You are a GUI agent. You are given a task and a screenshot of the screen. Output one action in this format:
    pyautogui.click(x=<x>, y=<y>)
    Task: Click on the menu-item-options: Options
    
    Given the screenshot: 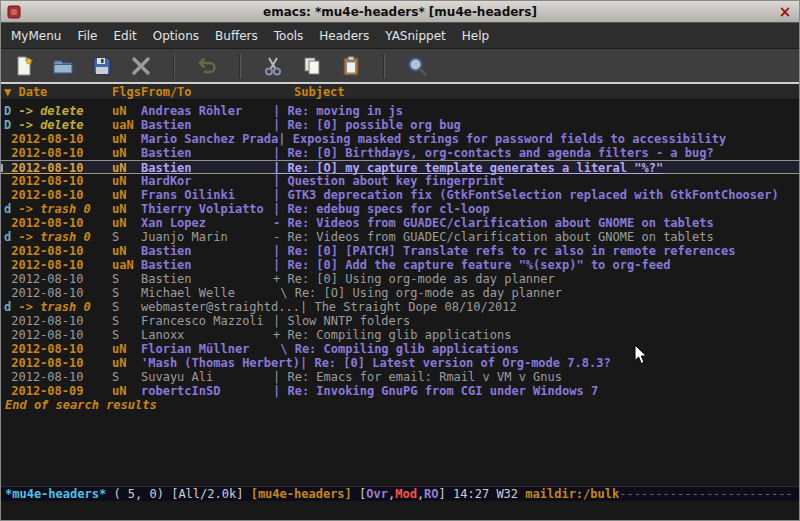 What is the action you would take?
    pyautogui.click(x=176, y=36)
    